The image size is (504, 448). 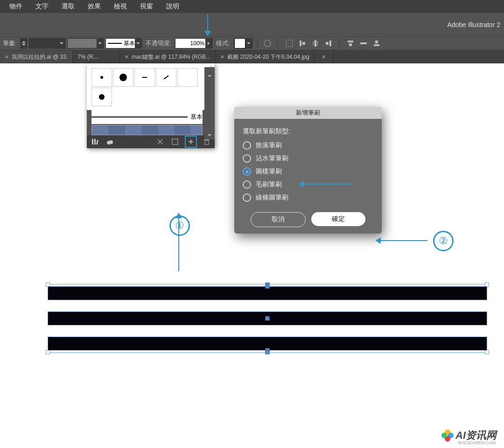 What do you see at coordinates (147, 7) in the screenshot?
I see `menu-window: 視窗` at bounding box center [147, 7].